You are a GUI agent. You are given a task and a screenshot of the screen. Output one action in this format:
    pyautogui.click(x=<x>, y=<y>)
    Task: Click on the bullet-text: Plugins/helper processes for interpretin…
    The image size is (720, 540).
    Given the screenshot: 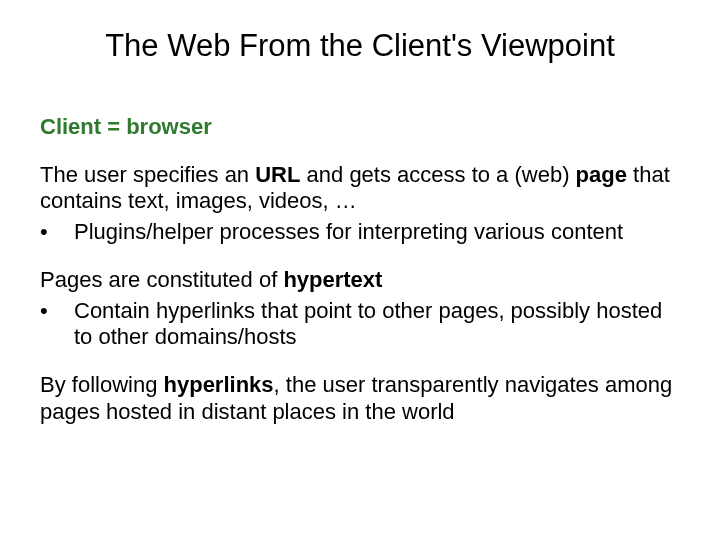 What is the action you would take?
    pyautogui.click(x=377, y=232)
    